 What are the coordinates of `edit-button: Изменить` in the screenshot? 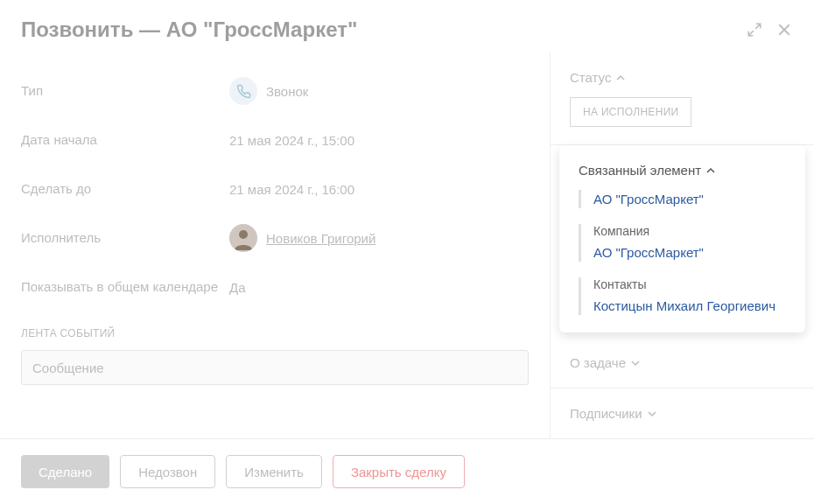 It's located at (274, 472).